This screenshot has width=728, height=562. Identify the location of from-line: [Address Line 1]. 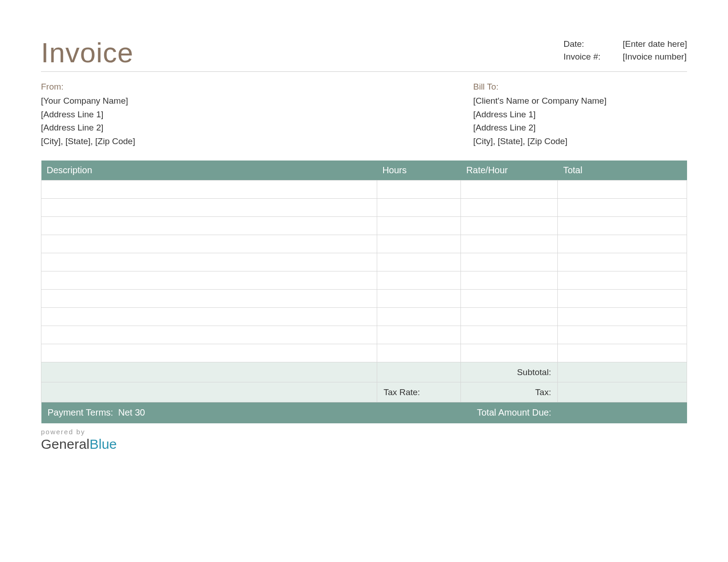
(88, 115).